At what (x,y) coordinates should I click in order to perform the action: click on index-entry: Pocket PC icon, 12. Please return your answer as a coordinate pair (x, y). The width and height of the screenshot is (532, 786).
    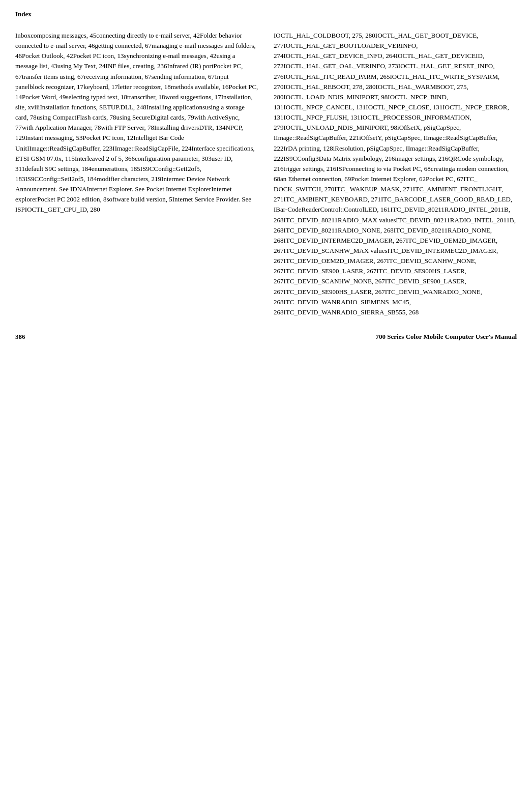
    Looking at the image, I should click on (108, 137).